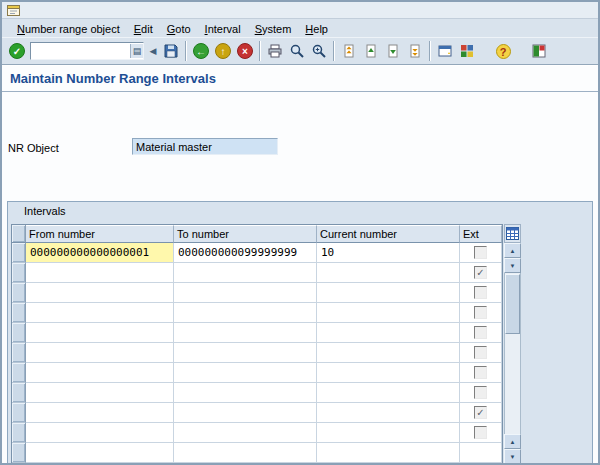 This screenshot has width=600, height=465. Describe the element at coordinates (68, 29) in the screenshot. I see `menu-number-range-object: Number range object` at that location.